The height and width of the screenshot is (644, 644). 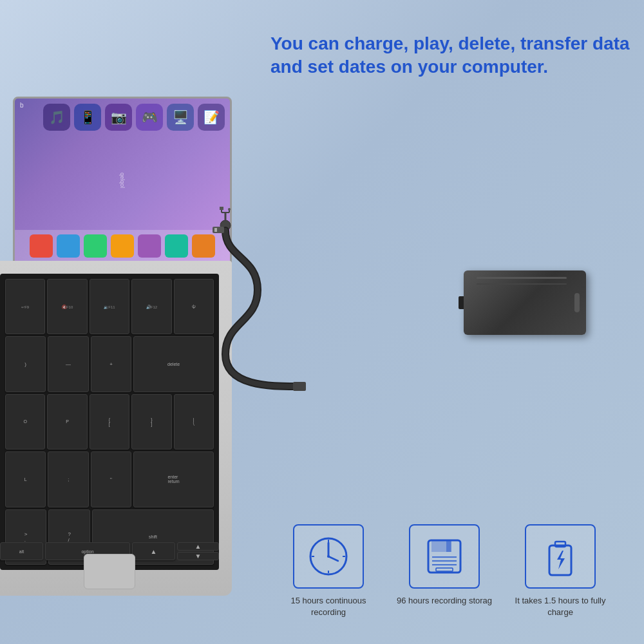 I want to click on floppy-icon, so click(x=444, y=556).